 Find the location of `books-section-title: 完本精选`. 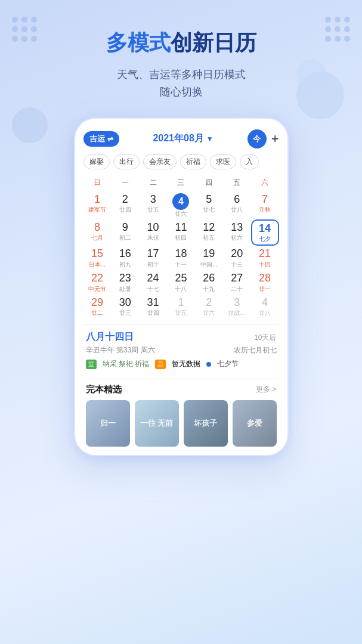

books-section-title: 完本精选 is located at coordinates (104, 390).